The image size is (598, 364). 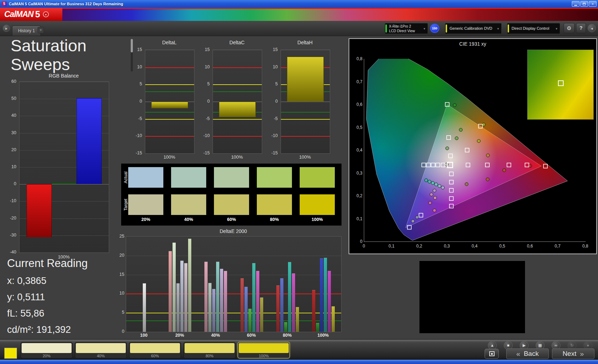 What do you see at coordinates (41, 30) in the screenshot?
I see `add-tab-button: +` at bounding box center [41, 30].